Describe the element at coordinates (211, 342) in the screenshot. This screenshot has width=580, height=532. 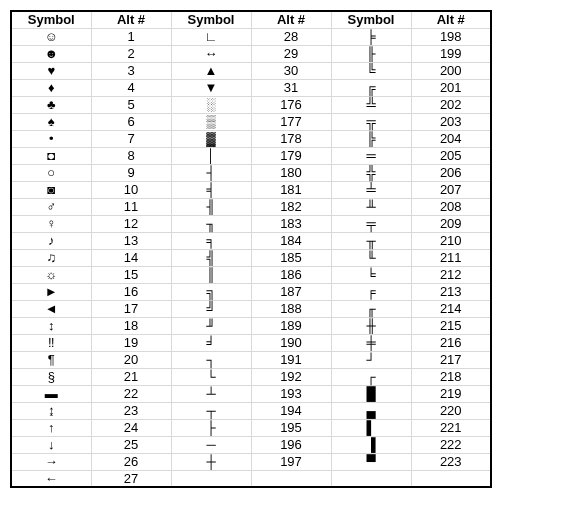
I see `symbol-cell: ╛` at that location.